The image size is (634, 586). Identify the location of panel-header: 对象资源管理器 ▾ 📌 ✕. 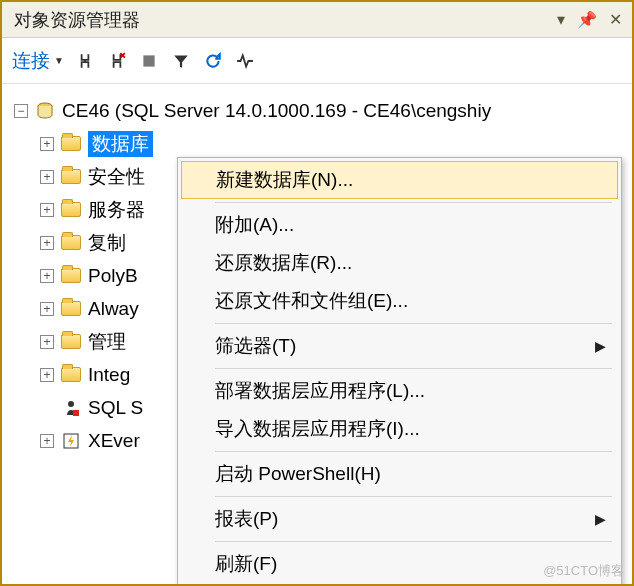
(317, 20).